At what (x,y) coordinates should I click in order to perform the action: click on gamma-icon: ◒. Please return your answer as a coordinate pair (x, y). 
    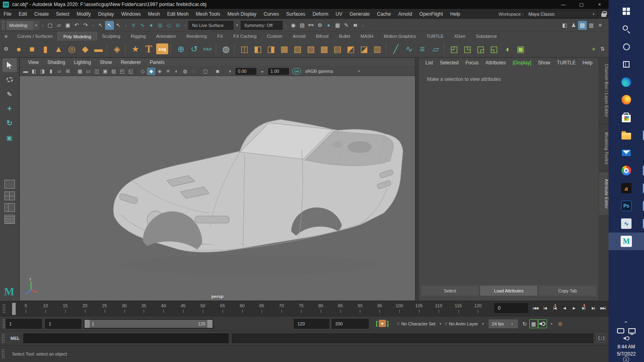
    Looking at the image, I should click on (262, 72).